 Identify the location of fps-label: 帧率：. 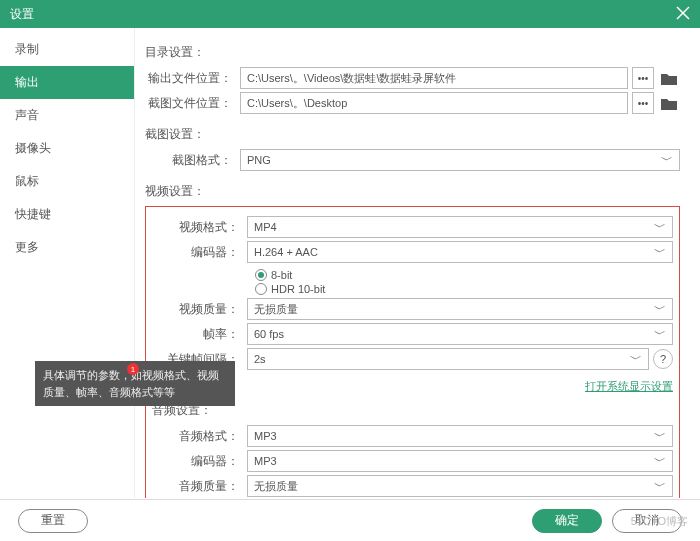
(200, 334).